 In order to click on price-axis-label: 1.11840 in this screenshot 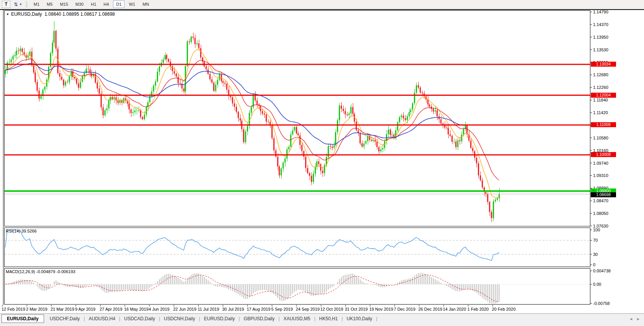, I will do `click(601, 100)`.